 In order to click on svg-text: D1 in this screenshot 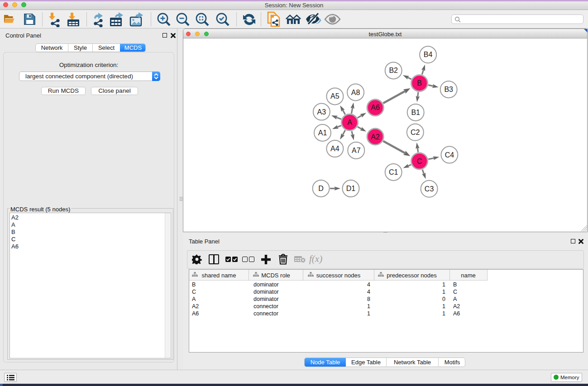, I will do `click(351, 188)`.